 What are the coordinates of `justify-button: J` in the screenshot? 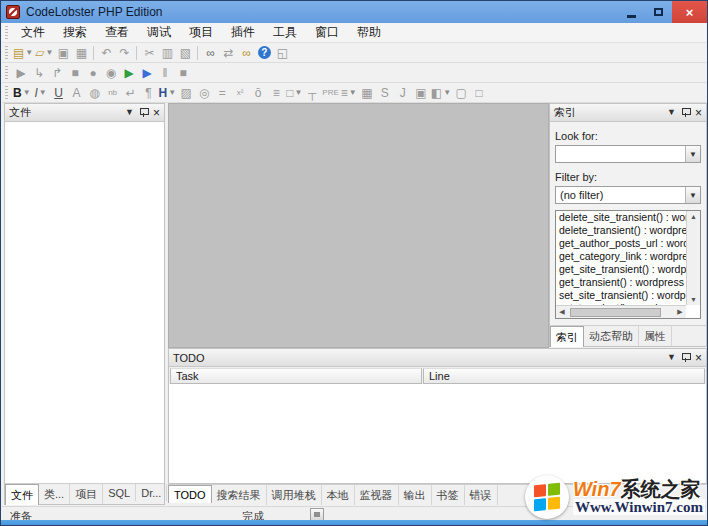 It's located at (403, 92).